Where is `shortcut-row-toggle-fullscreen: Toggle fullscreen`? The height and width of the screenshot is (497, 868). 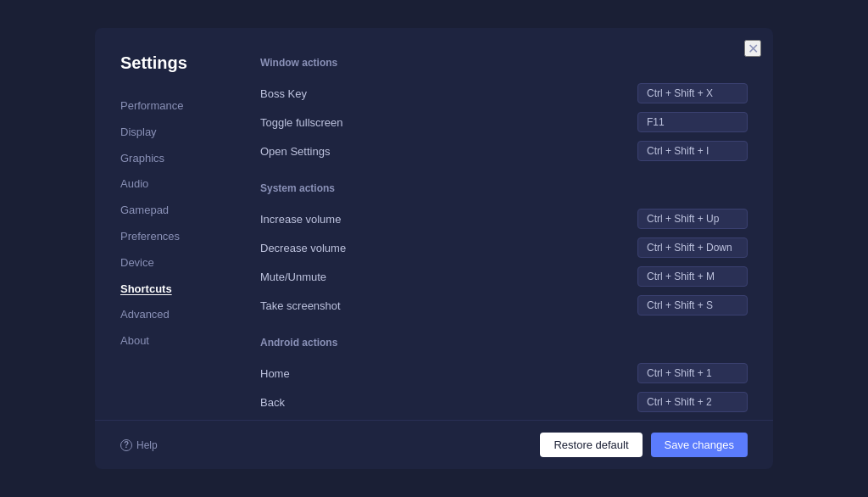 shortcut-row-toggle-fullscreen: Toggle fullscreen is located at coordinates (504, 122).